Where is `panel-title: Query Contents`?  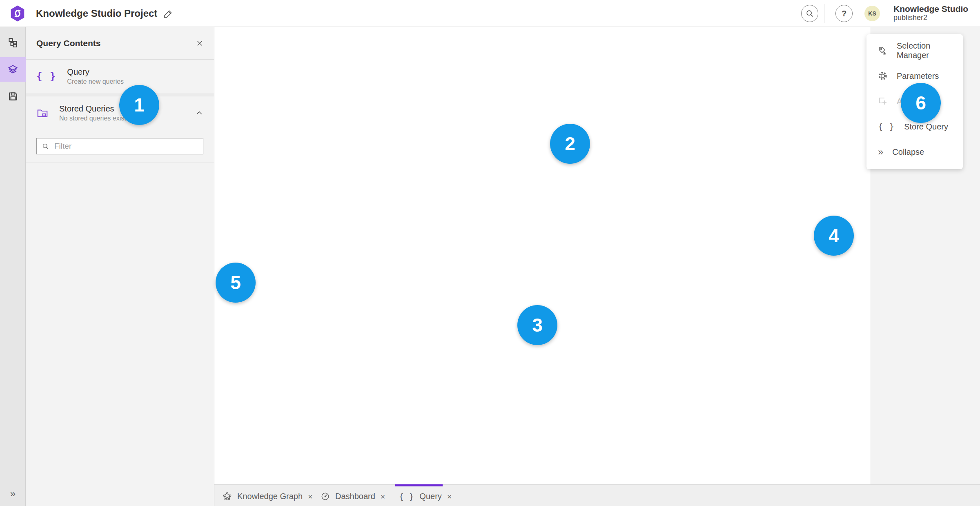
panel-title: Query Contents is located at coordinates (116, 43).